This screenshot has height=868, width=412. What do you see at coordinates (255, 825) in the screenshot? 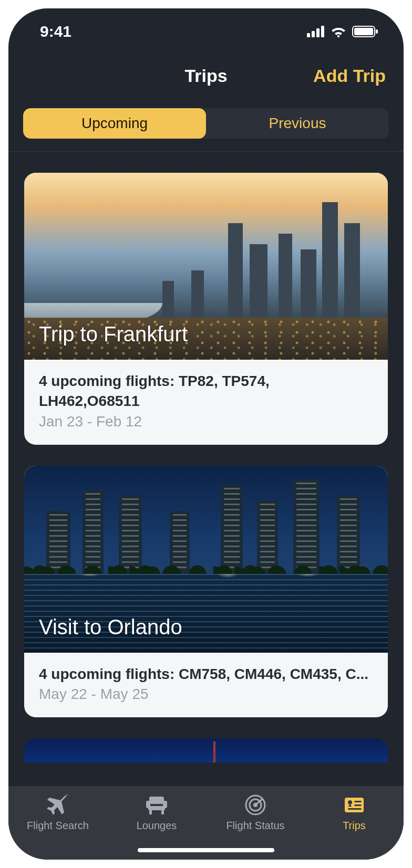
I see `tab-label: Flight Status` at bounding box center [255, 825].